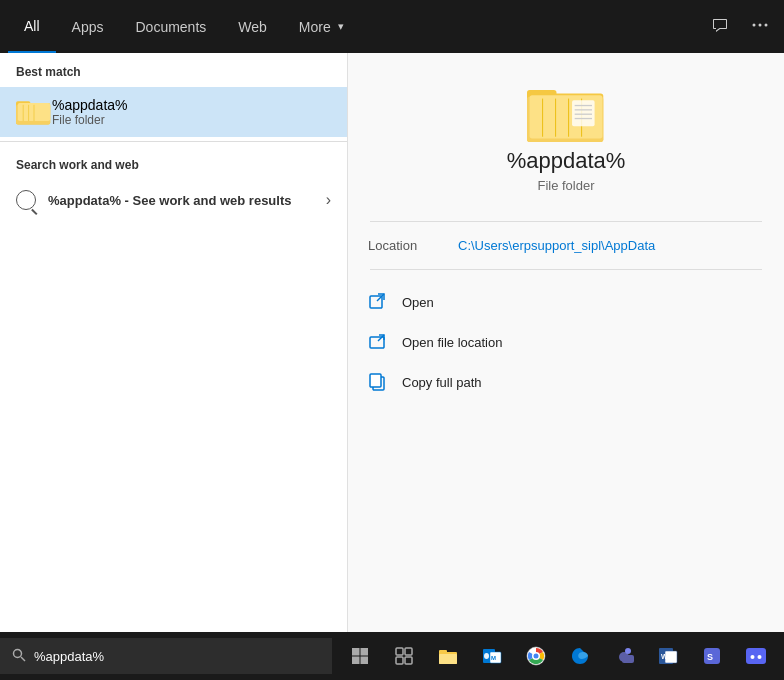 Image resolution: width=784 pixels, height=680 pixels. Describe the element at coordinates (88, 26) in the screenshot. I see `tab-apps: Apps` at that location.